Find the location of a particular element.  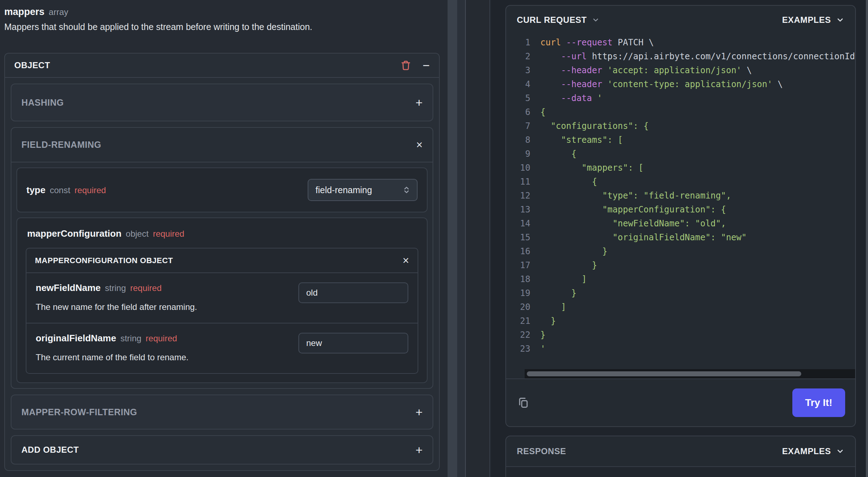

newfieldname-input is located at coordinates (353, 293).